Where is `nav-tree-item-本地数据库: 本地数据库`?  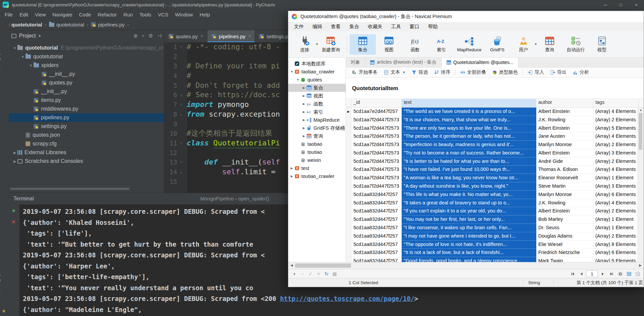
nav-tree-item-本地数据库: 本地数据库 is located at coordinates (317, 64).